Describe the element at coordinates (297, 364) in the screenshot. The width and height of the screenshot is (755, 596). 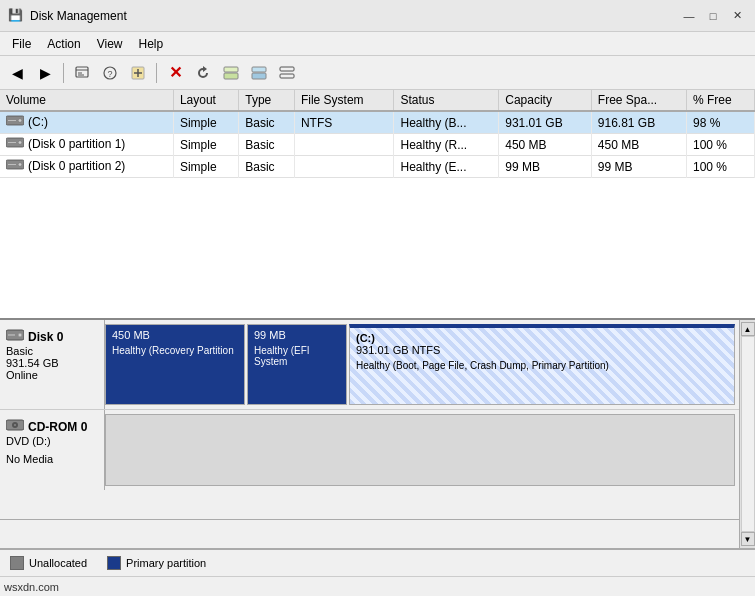
I see `partition-efi: 99 MB Healthy (EFI System` at that location.